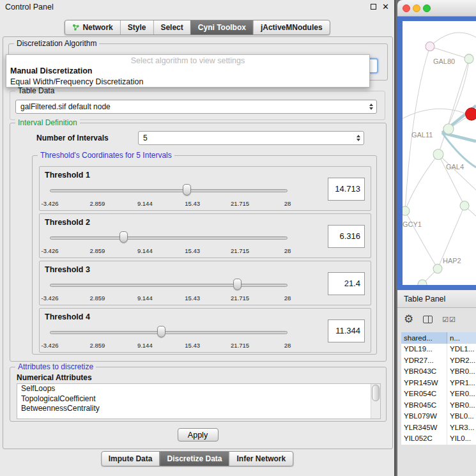 The image size is (476, 476). What do you see at coordinates (169, 196) in the screenshot?
I see `threshold-1-slider: -3.4262.8599.14415.4321.71528` at bounding box center [169, 196].